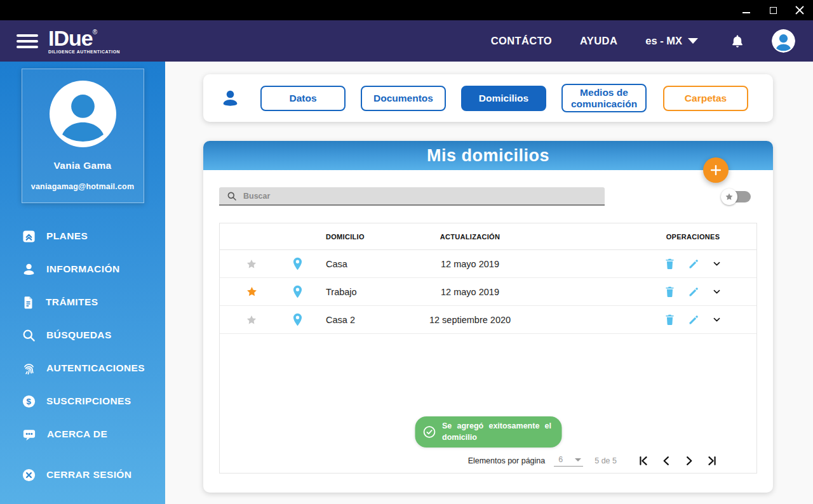 The image size is (813, 504). Describe the element at coordinates (712, 461) in the screenshot. I see `last-page-button` at that location.